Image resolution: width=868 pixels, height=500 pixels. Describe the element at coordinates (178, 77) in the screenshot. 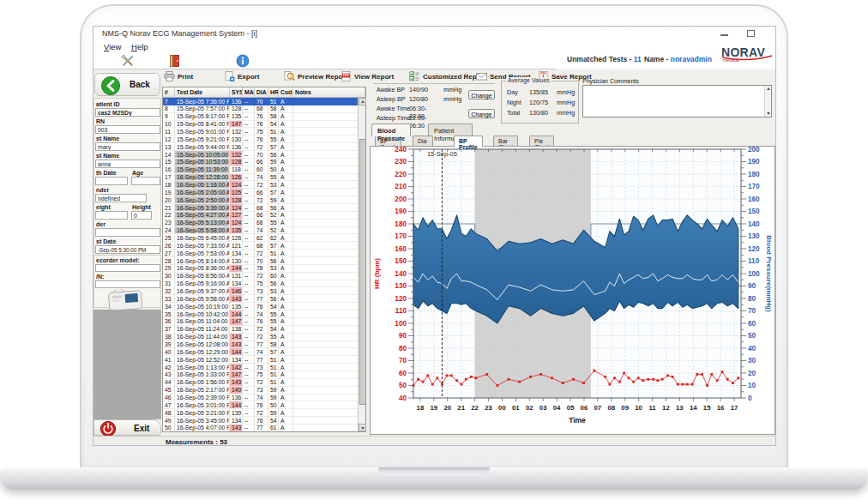

I see `print-button: Print` at that location.